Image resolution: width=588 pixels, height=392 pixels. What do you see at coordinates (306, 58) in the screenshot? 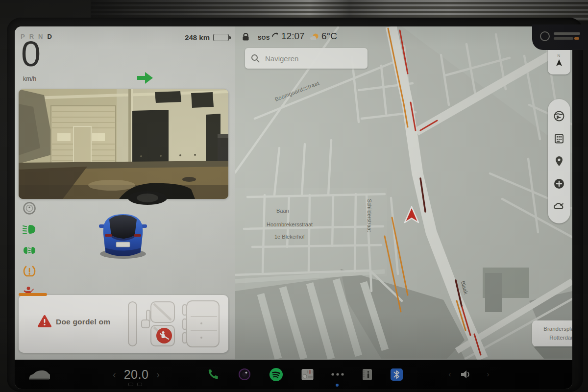
I see `navigation-search-bar` at bounding box center [306, 58].